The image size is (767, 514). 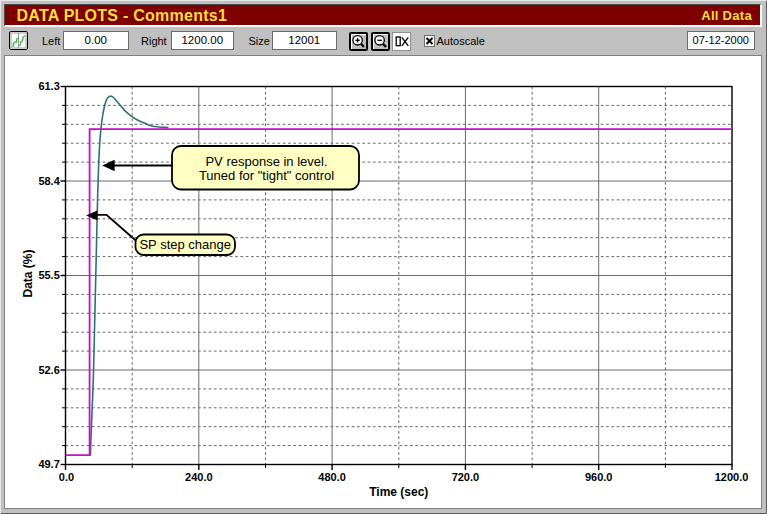 What do you see at coordinates (599, 477) in the screenshot?
I see `svg-text: 960.0` at bounding box center [599, 477].